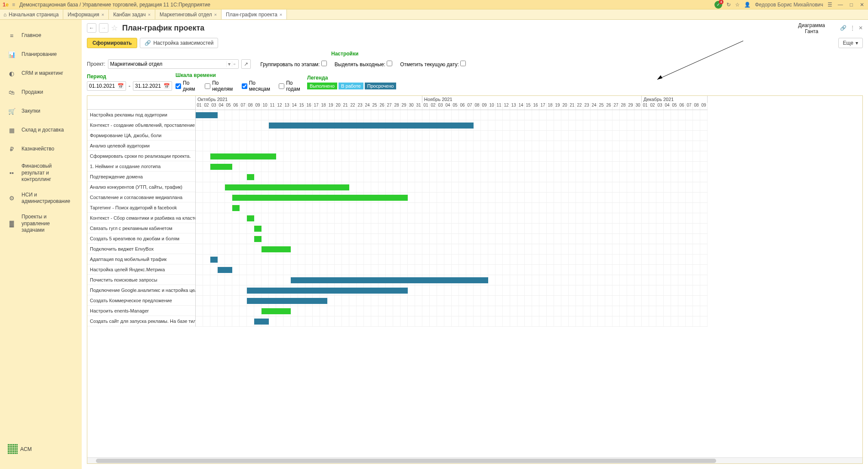 This screenshot has height=469, width=868. I want to click on sidebar-item-3: 🛍Продажи, so click(41, 92).